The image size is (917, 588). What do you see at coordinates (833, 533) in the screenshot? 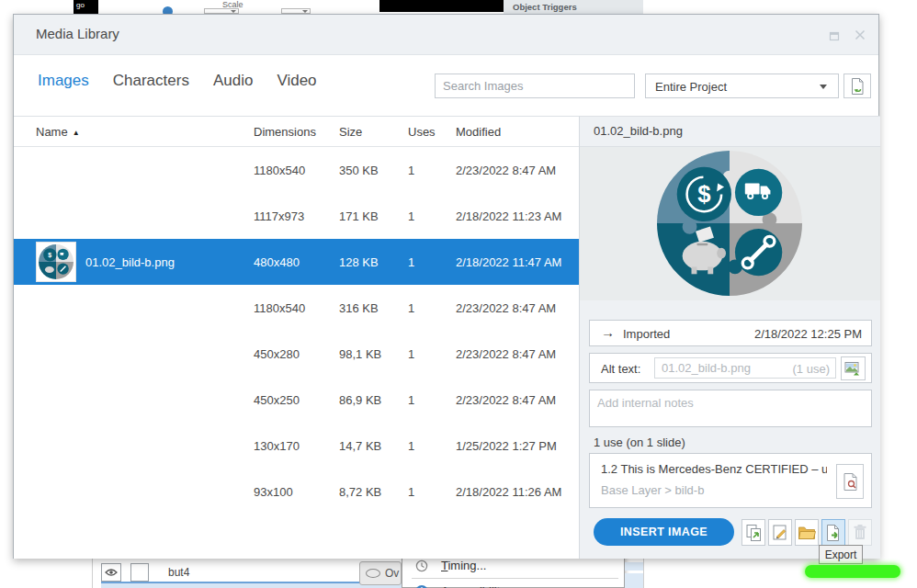
I see `export-image-button` at bounding box center [833, 533].